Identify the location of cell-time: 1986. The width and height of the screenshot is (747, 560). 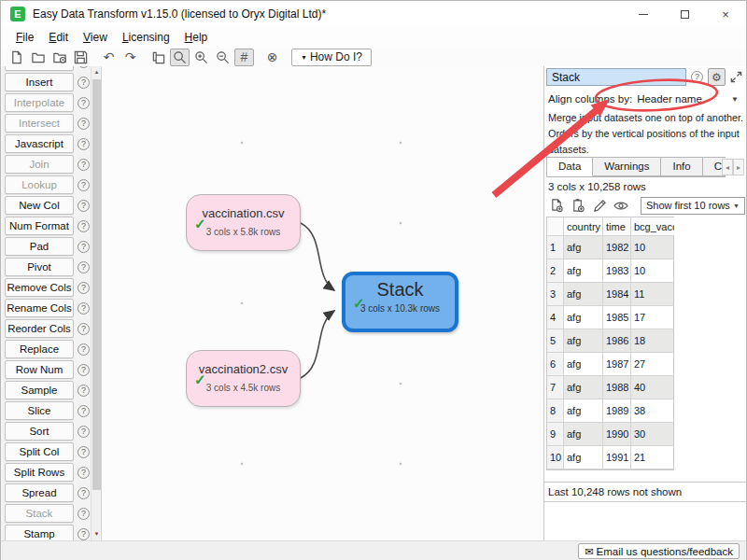
(617, 342).